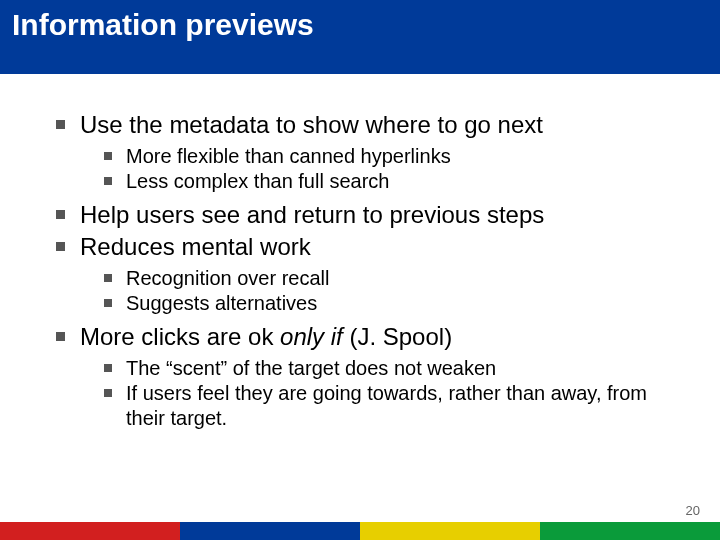  What do you see at coordinates (367, 215) in the screenshot?
I see `bullet-level1: Help users see and return to previous st…` at bounding box center [367, 215].